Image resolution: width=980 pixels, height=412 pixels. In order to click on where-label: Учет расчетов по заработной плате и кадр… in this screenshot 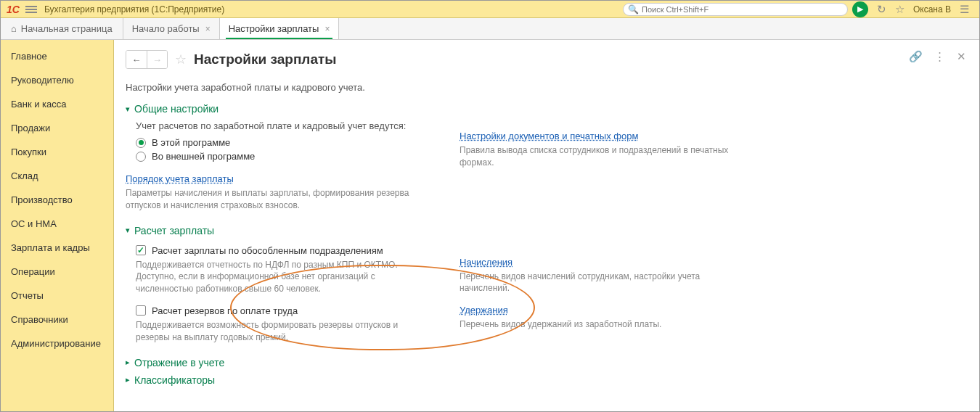, I will do `click(283, 126)`.